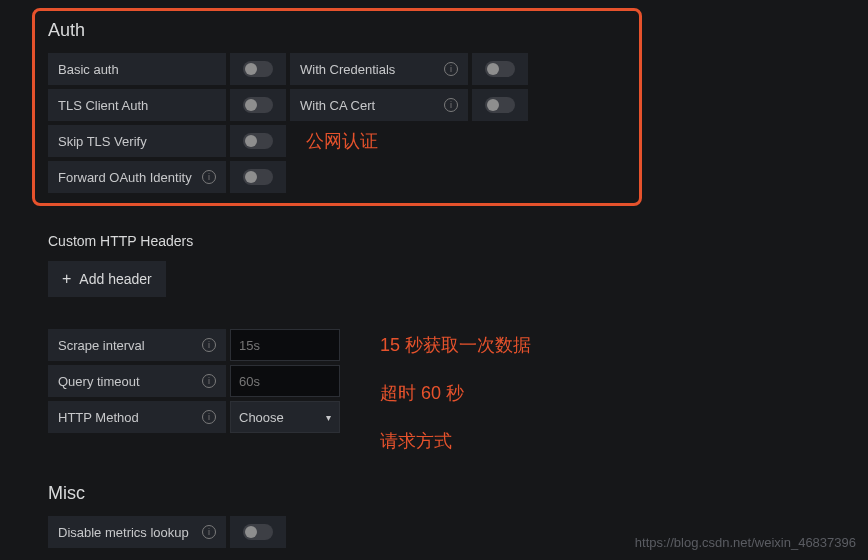  Describe the element at coordinates (258, 177) in the screenshot. I see `forward-oauth-toggle` at that location.